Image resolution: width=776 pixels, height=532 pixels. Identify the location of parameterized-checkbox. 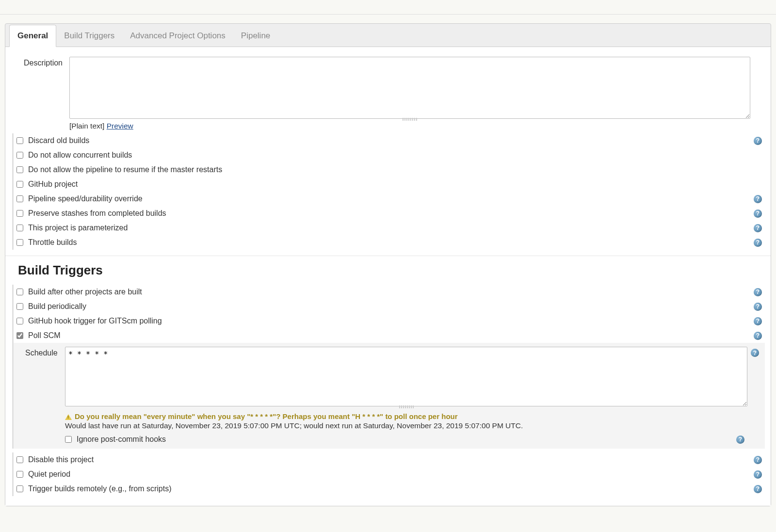
(20, 228).